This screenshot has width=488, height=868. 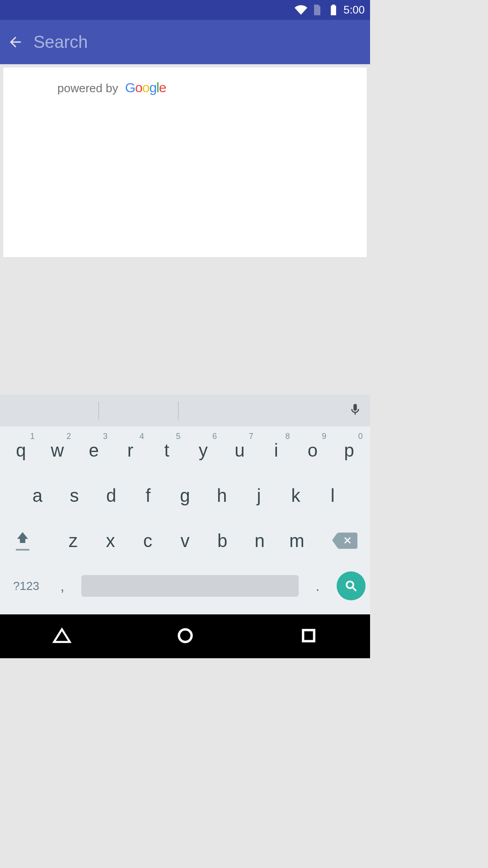 What do you see at coordinates (167, 450) in the screenshot?
I see `key-t: t5` at bounding box center [167, 450].